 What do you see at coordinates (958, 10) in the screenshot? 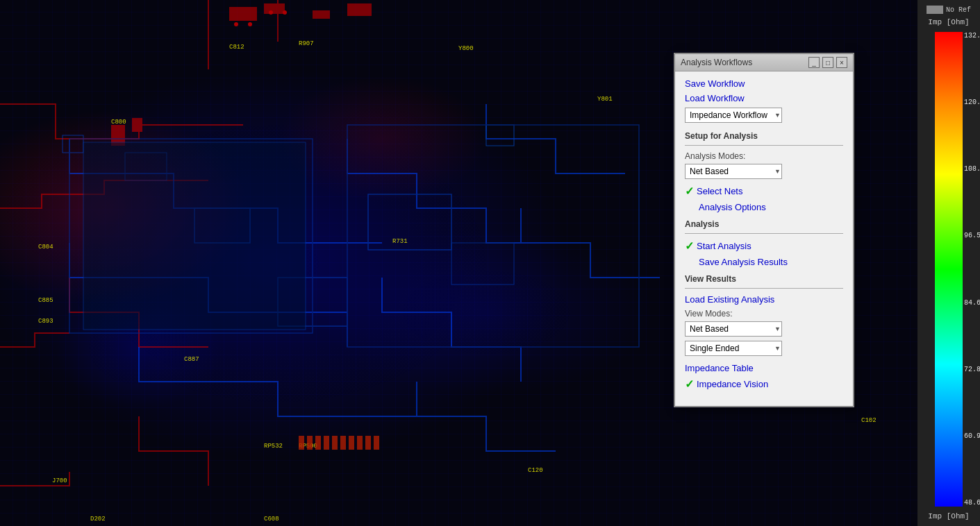
I see `no-ref-label: No Ref` at bounding box center [958, 10].